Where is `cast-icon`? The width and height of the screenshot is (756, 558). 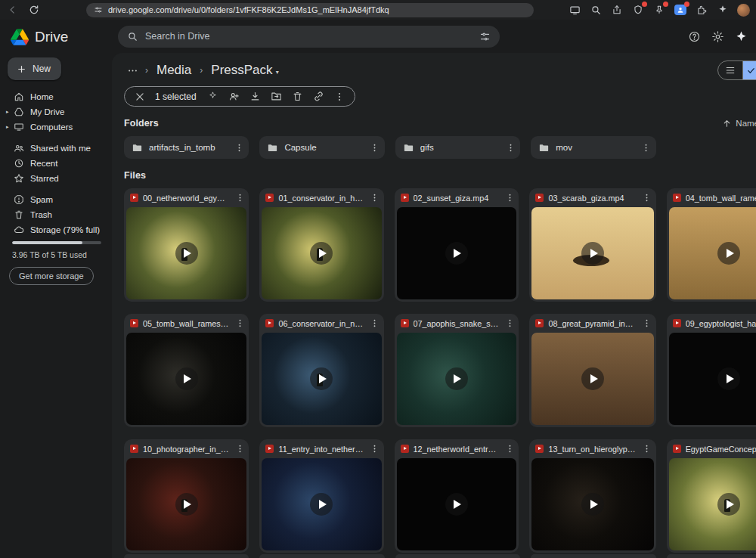
cast-icon is located at coordinates (575, 10).